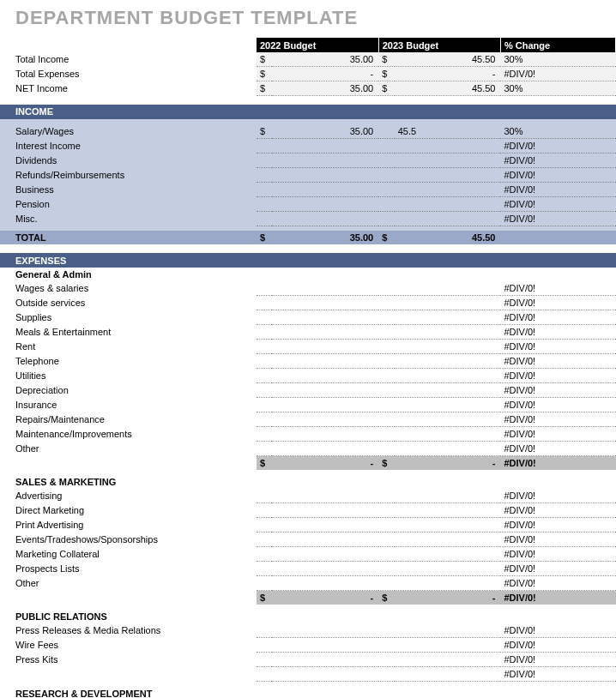 The height and width of the screenshot is (698, 616). What do you see at coordinates (317, 45) in the screenshot?
I see `header-2022: 2022 Budget` at bounding box center [317, 45].